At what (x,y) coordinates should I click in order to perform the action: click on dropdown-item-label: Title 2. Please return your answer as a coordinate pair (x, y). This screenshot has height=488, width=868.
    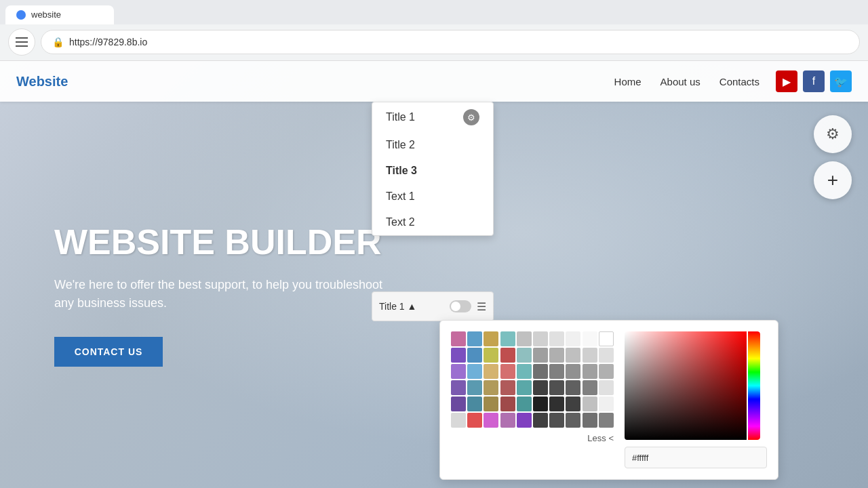
    Looking at the image, I should click on (400, 145).